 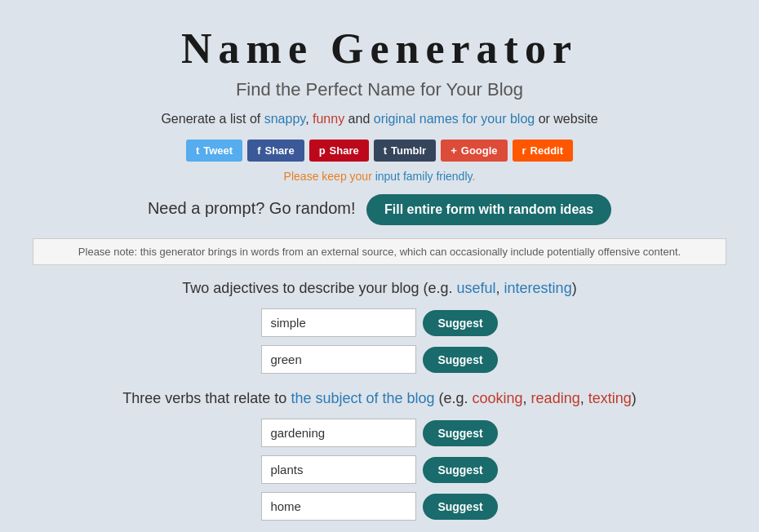 I want to click on google-plus-icon: +, so click(x=454, y=150).